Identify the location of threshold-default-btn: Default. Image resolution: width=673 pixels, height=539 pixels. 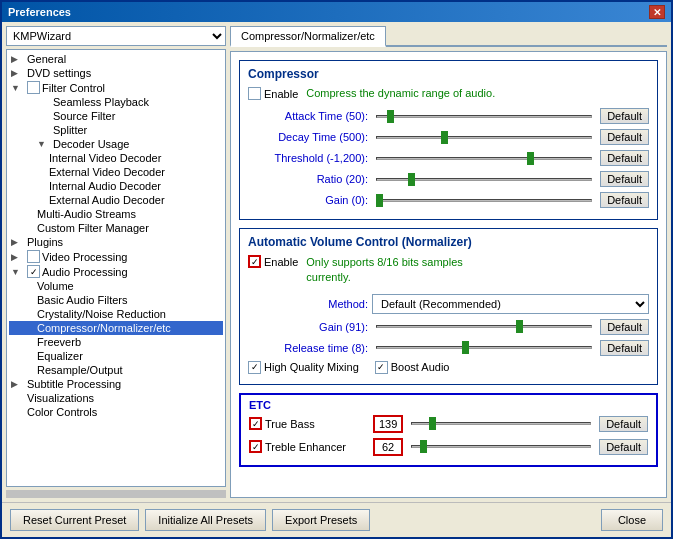
(624, 158).